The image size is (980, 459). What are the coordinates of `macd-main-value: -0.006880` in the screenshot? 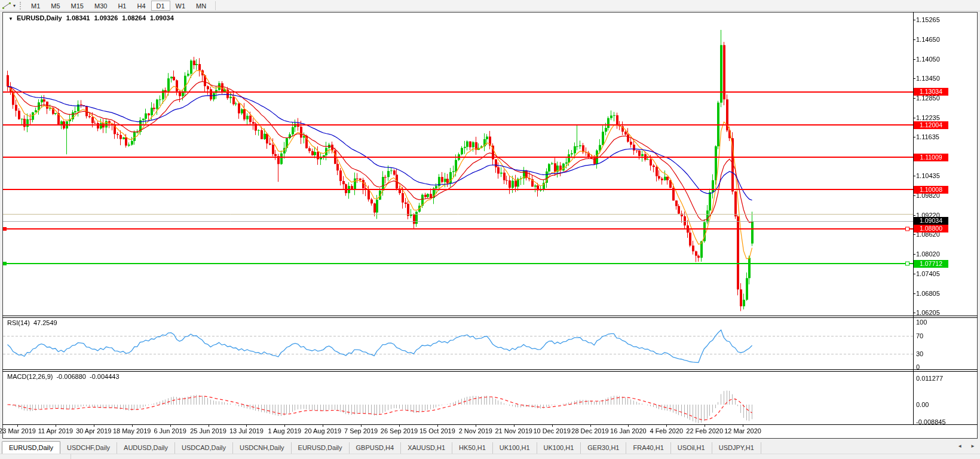 It's located at (71, 377).